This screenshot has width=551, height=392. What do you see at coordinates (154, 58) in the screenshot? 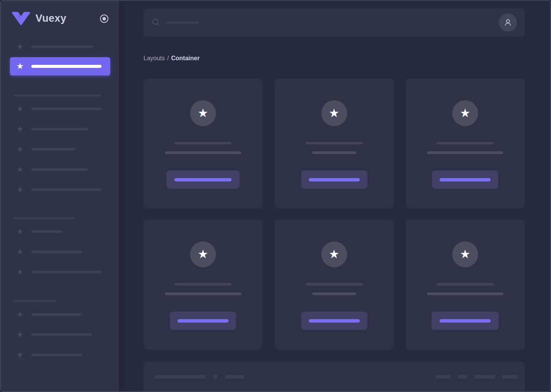
I see `breadcrumb-parent: Layouts` at bounding box center [154, 58].